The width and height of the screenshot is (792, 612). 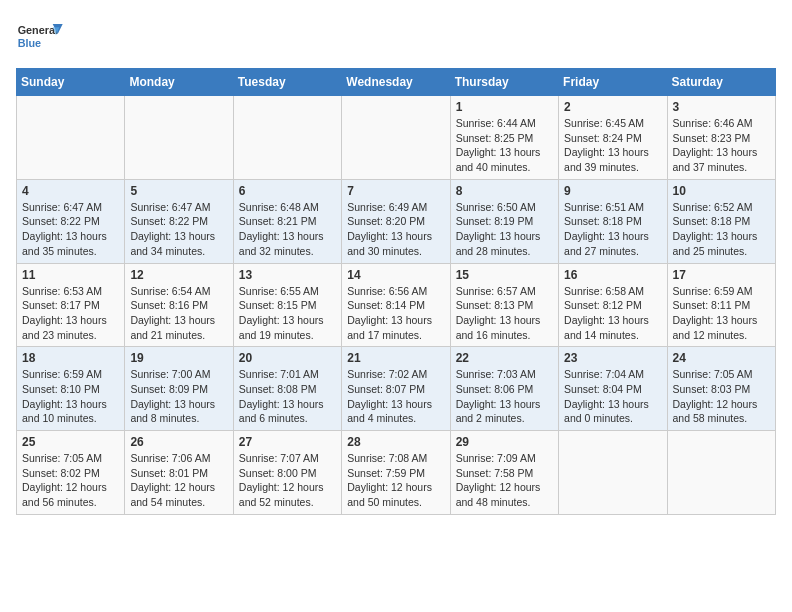 I want to click on day-number: 11, so click(x=70, y=275).